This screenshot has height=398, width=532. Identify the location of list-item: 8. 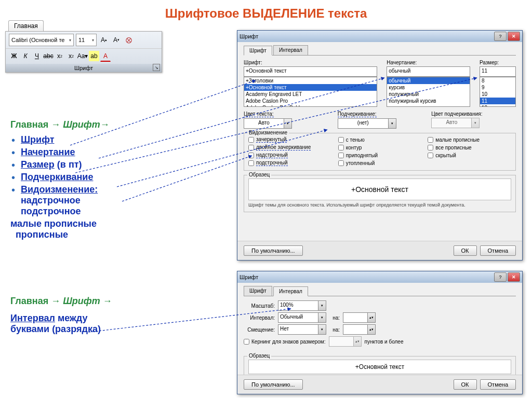
(498, 81).